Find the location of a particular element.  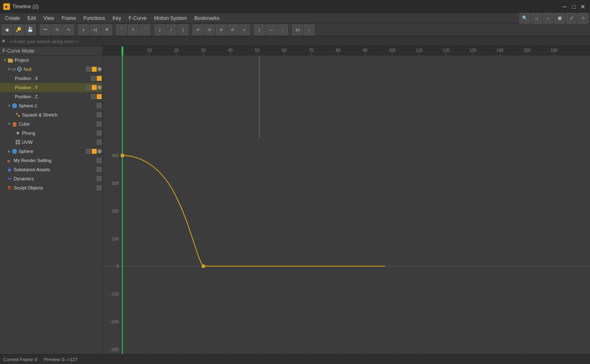

sphere-ctrl1 is located at coordinates (88, 151).